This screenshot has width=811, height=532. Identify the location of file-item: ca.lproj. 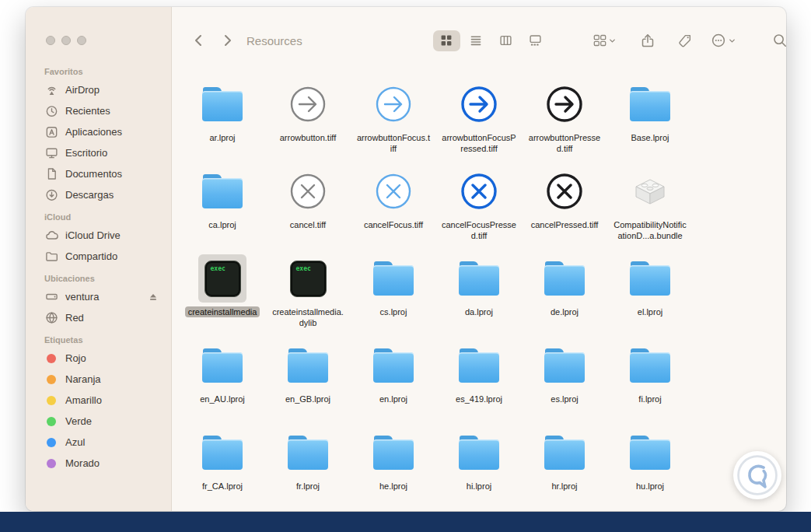
(222, 209).